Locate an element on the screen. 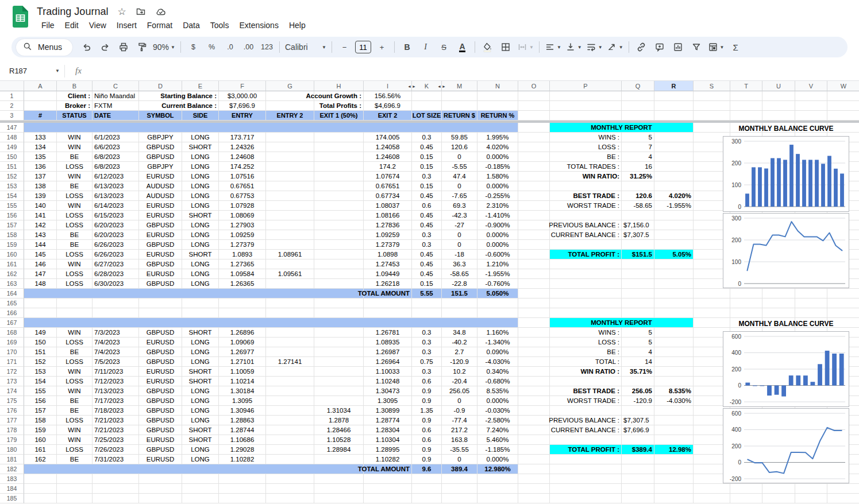 This screenshot has width=859, height=504. cell-N175: 0.000% is located at coordinates (498, 401).